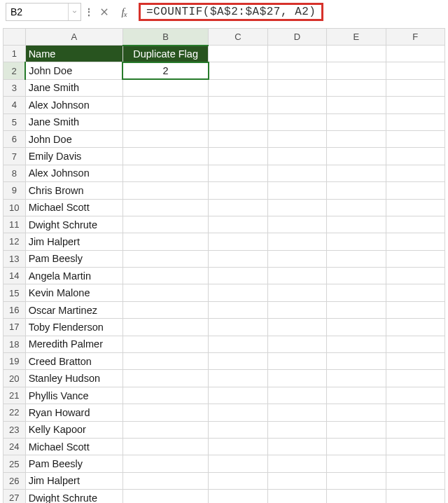 This screenshot has width=448, height=503. What do you see at coordinates (74, 413) in the screenshot?
I see `cell-A22: Ryan Howard` at bounding box center [74, 413].